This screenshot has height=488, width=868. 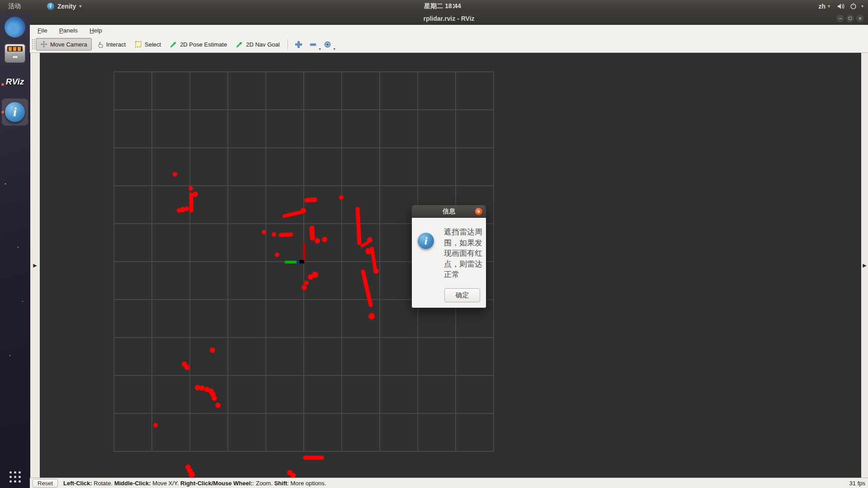 What do you see at coordinates (449, 483) in the screenshot?
I see `status-bar: Reset Left-Click: Rotate. Middle-Click: …` at bounding box center [449, 483].